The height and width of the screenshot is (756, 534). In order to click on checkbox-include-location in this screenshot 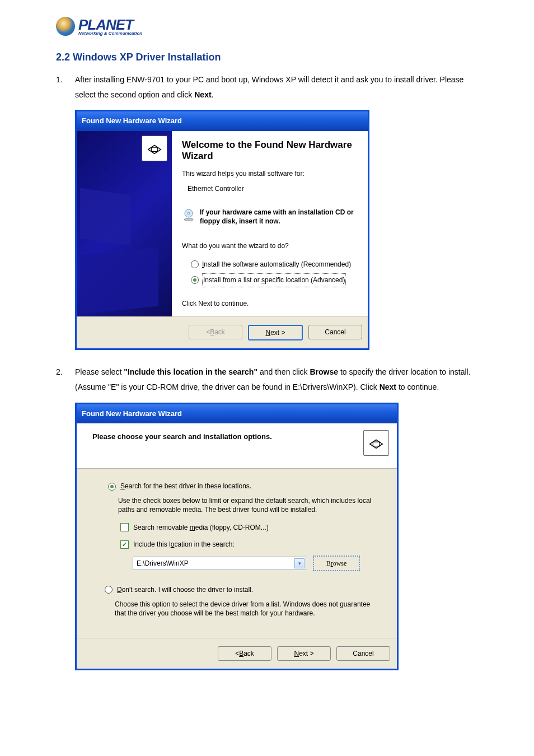, I will do `click(124, 544)`.